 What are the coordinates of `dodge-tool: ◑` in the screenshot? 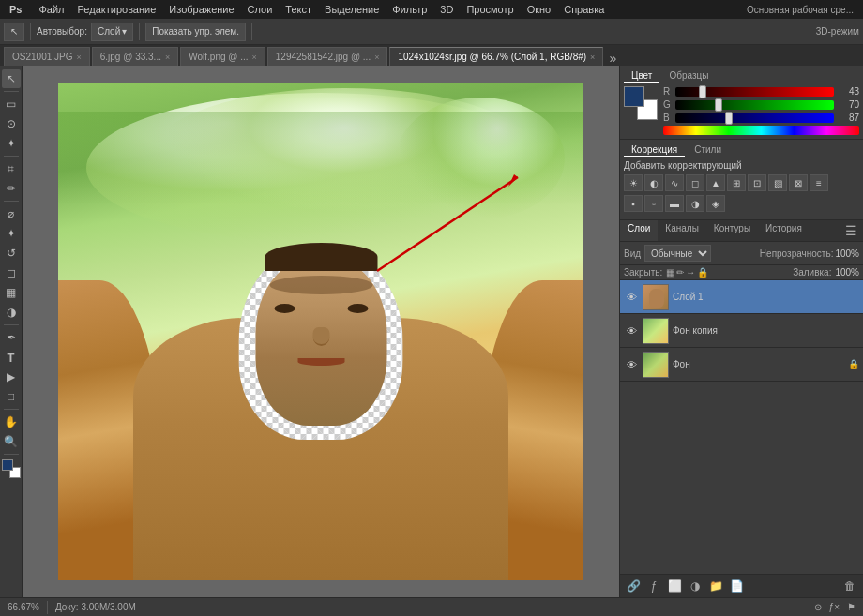 It's located at (11, 312).